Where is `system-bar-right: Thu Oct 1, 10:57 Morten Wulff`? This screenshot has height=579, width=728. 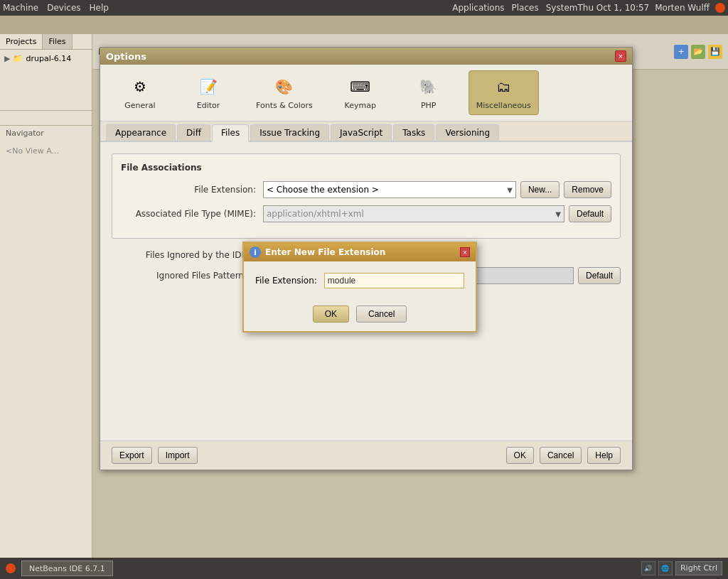
system-bar-right: Thu Oct 1, 10:57 Morten Wulff is located at coordinates (651, 8).